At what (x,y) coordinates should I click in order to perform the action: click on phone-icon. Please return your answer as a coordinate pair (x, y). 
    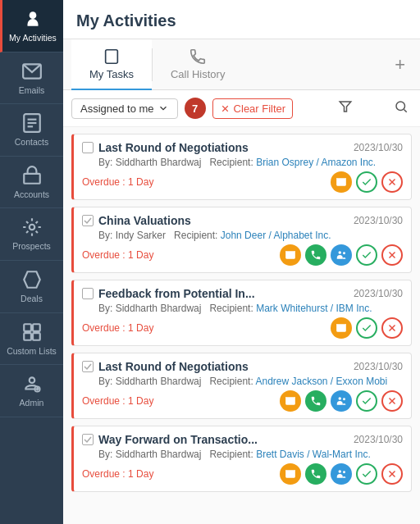
    Looking at the image, I should click on (198, 57).